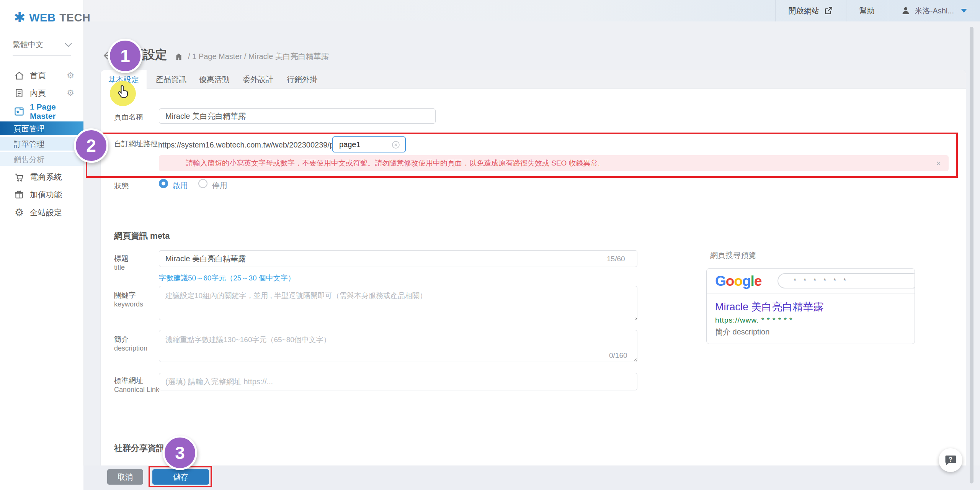 The image size is (980, 490). I want to click on page-master-icon, so click(19, 111).